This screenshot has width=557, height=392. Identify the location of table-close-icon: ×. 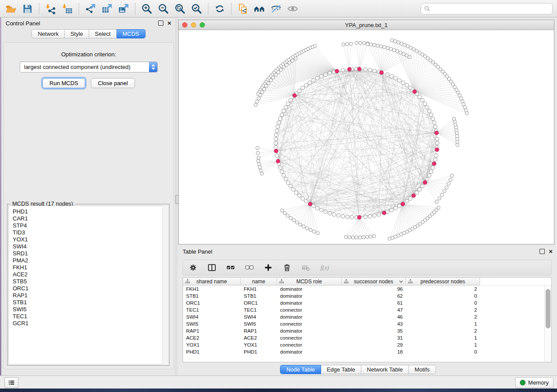
(550, 251).